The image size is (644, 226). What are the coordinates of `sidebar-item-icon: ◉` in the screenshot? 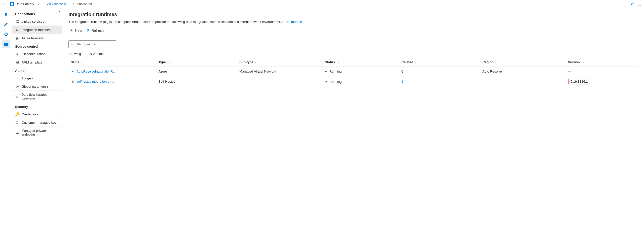 It's located at (17, 38).